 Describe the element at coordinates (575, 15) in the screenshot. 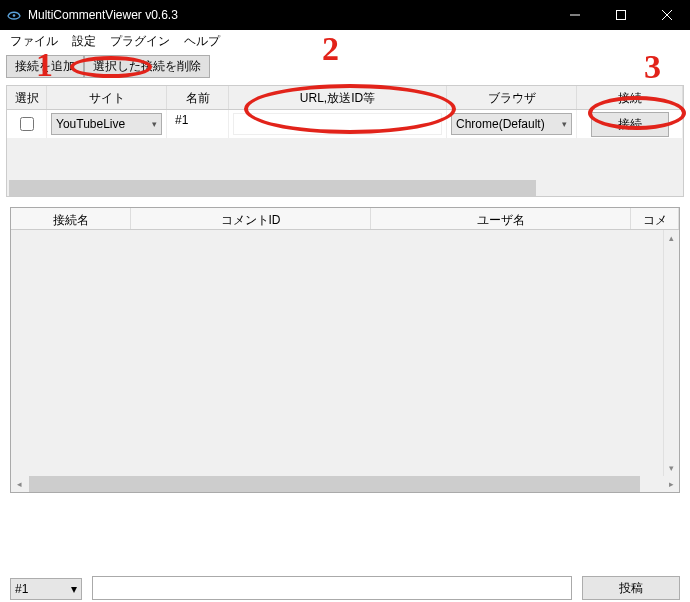

I see `minimize-button` at that location.